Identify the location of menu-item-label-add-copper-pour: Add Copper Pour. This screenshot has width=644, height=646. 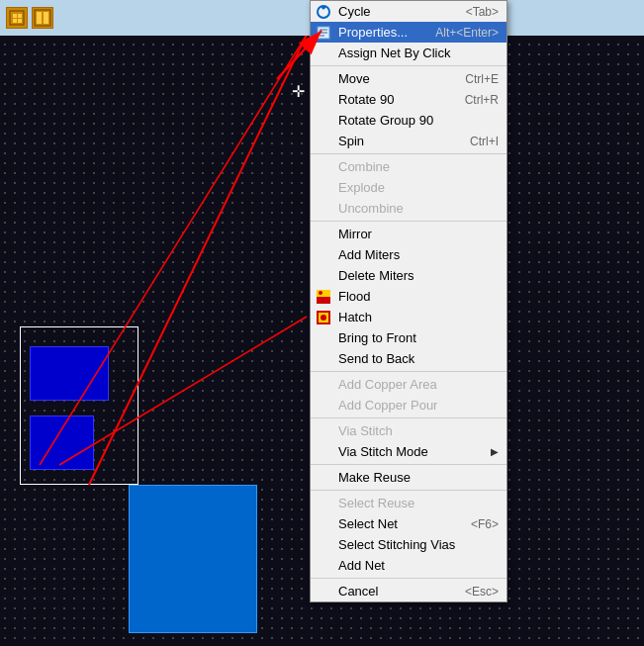
(418, 406).